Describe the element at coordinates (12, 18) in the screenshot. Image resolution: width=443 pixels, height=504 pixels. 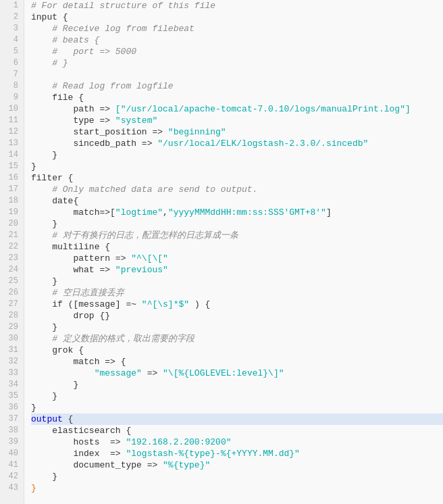
I see `line-number: 2` at that location.